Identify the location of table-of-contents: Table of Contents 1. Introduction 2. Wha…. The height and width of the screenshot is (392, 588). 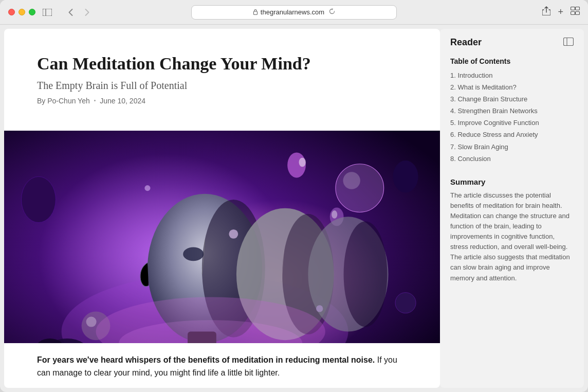
(512, 111).